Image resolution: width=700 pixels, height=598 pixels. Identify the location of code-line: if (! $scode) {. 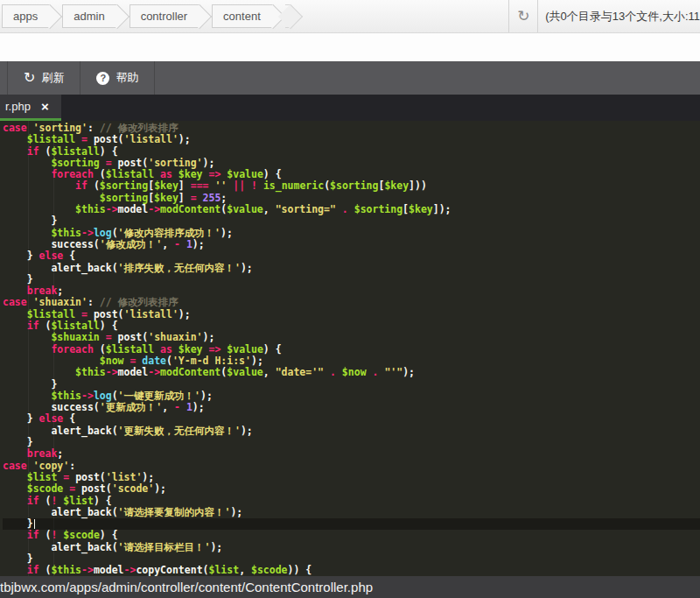
(352, 536).